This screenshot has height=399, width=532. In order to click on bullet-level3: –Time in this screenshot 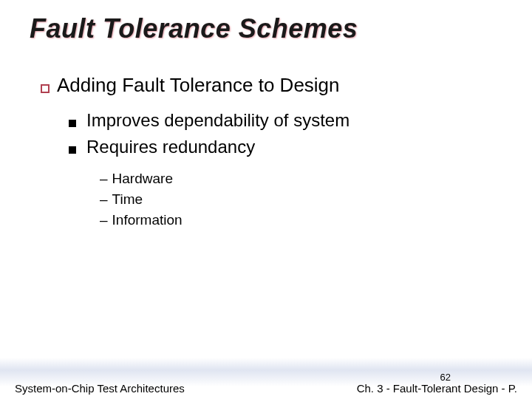, I will do `click(316, 200)`.